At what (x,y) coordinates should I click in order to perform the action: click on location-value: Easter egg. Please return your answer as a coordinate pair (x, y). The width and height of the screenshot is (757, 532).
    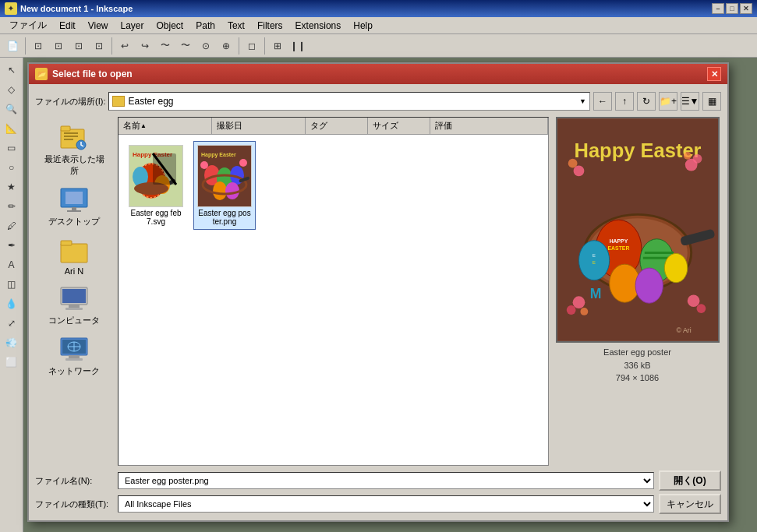
    Looking at the image, I should click on (150, 101).